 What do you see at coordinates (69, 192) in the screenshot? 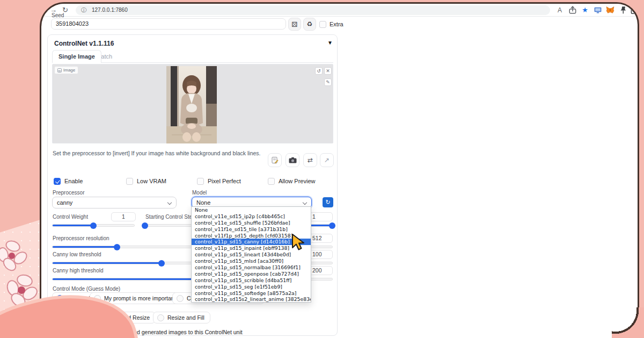
I see `preprocessor-label: Preprocessor` at bounding box center [69, 192].